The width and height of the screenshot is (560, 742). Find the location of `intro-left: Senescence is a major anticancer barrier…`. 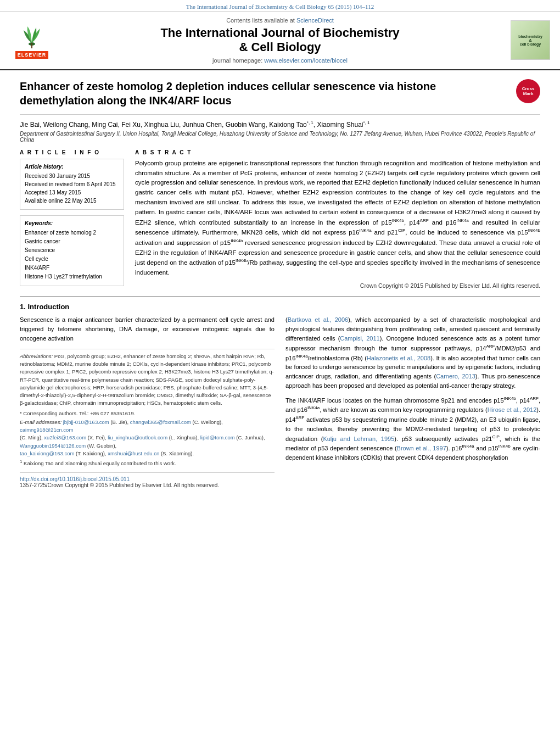

intro-left: Senescence is a major anticancer barrier… is located at coordinates (147, 402).